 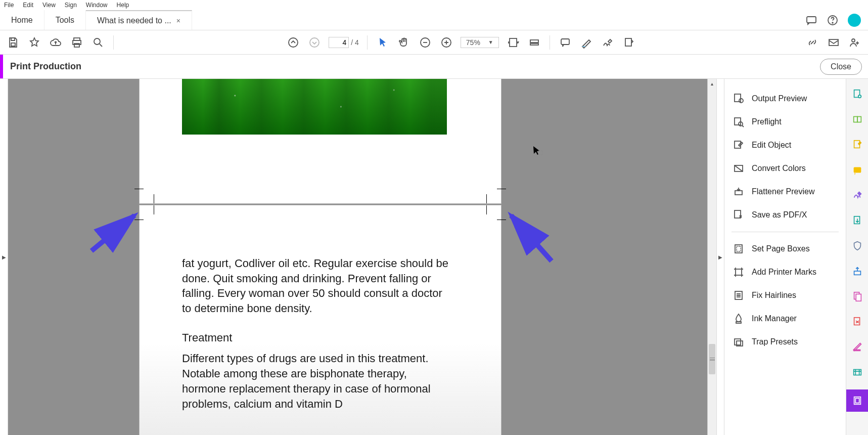 I want to click on menu-help: Help, so click(x=123, y=5).